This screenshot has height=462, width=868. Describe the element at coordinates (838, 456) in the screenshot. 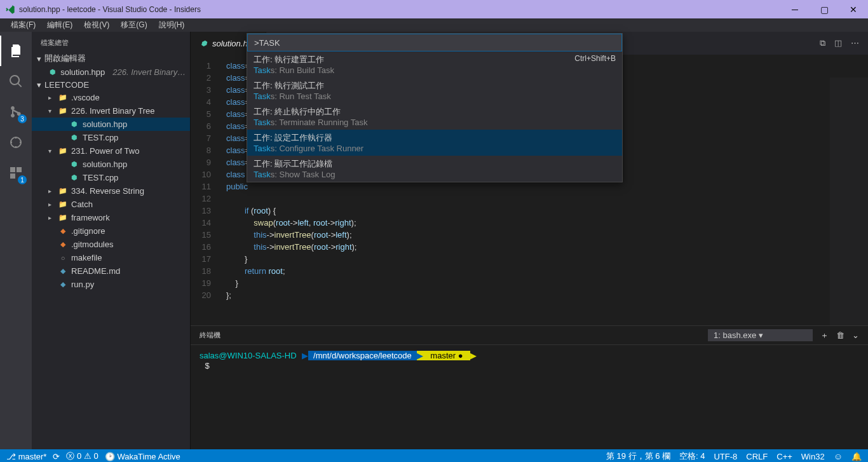

I see `feedback-icon: ☺` at that location.